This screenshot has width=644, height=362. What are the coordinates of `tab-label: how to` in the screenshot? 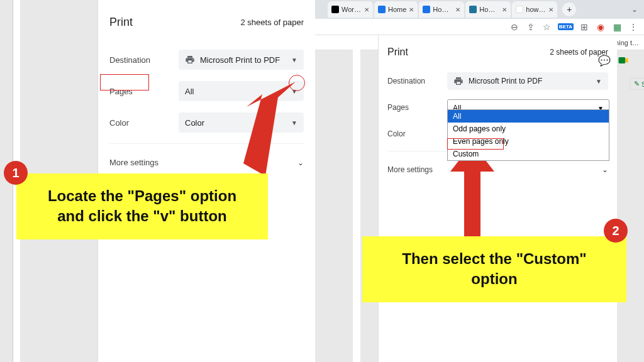 It's located at (536, 9).